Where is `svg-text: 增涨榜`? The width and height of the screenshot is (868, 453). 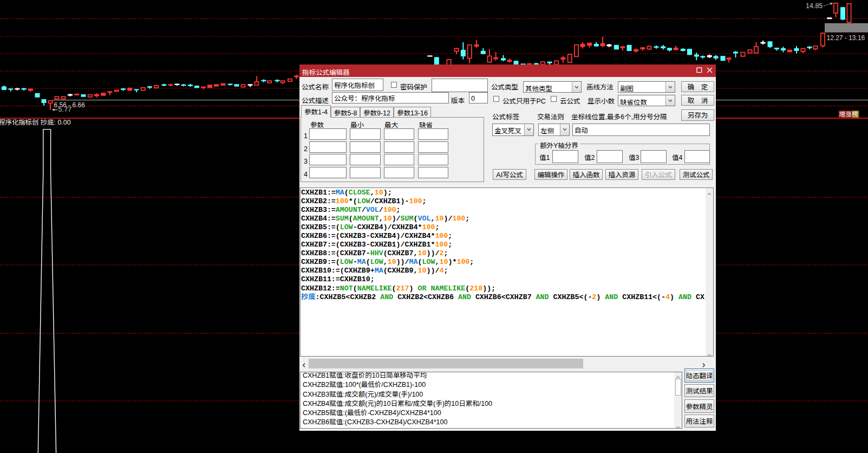
svg-text: 增涨榜 is located at coordinates (849, 114).